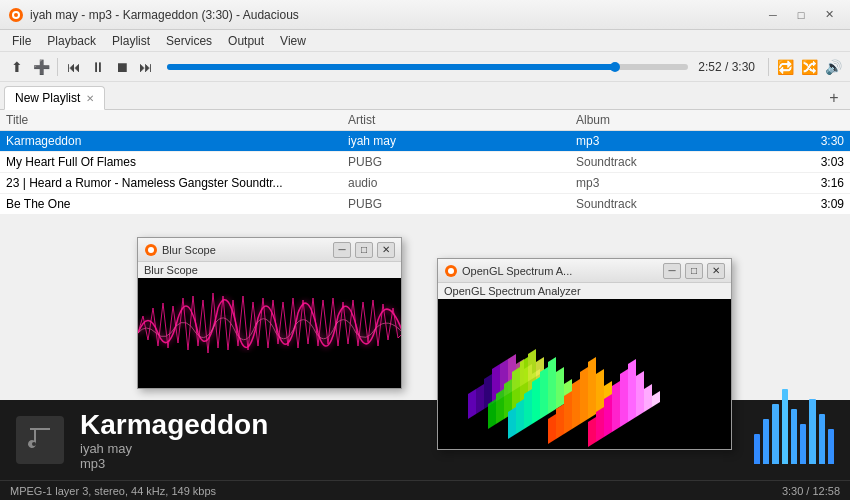 The height and width of the screenshot is (500, 850). Describe the element at coordinates (72, 41) in the screenshot. I see `menu-playback: Playback` at that location.